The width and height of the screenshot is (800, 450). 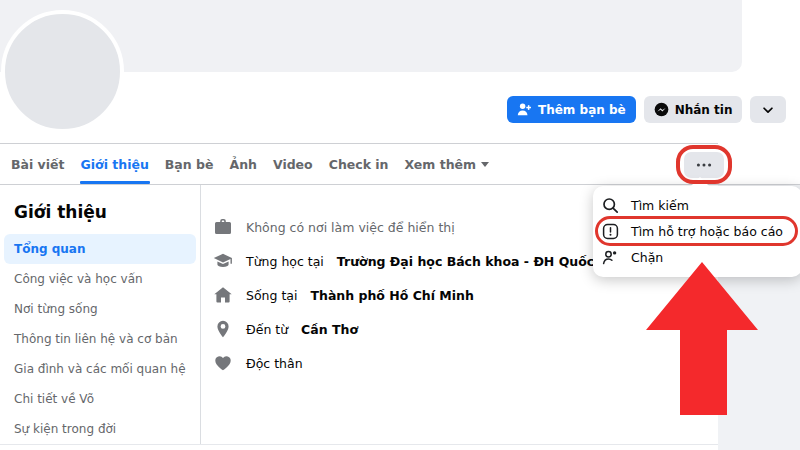 I want to click on heart-icon, so click(x=223, y=363).